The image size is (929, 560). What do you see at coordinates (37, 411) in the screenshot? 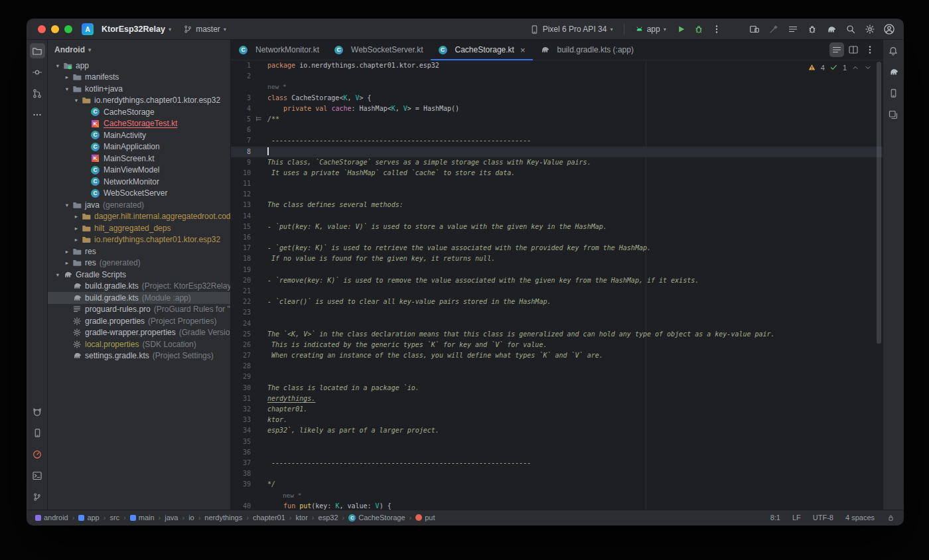
I see `logcat-tool-icon` at bounding box center [37, 411].